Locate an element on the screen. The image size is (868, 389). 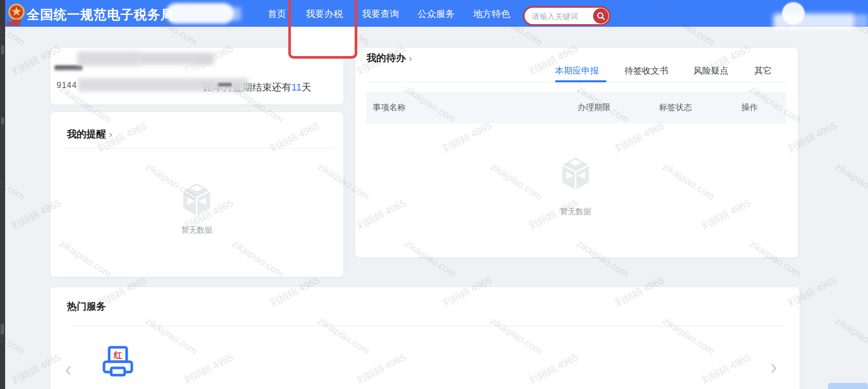
red-invoice-char: 红 is located at coordinates (118, 355).